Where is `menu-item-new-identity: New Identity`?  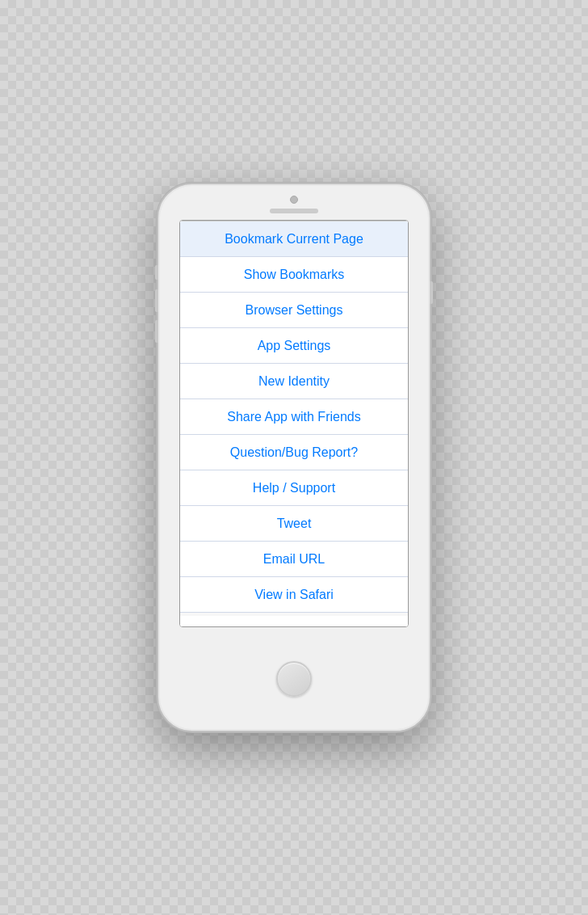
menu-item-new-identity: New Identity is located at coordinates (294, 382).